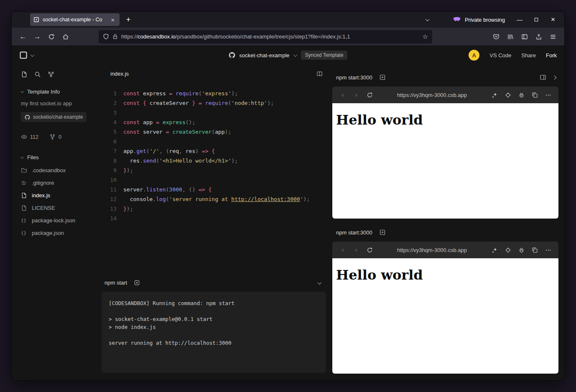 The height and width of the screenshot is (392, 576). What do you see at coordinates (553, 37) in the screenshot?
I see `menu-hamburger-icon` at bounding box center [553, 37].